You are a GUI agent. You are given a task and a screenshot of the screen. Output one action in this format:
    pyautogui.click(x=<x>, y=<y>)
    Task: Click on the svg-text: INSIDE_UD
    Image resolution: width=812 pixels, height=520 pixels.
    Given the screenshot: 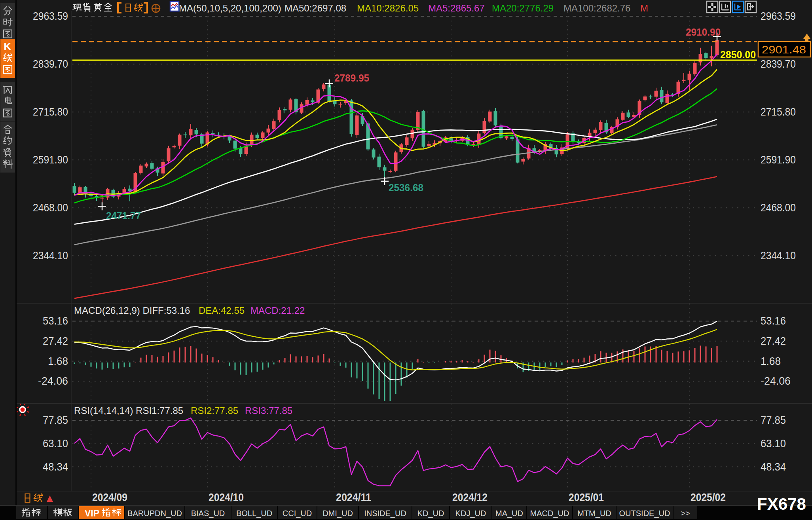 What is the action you would take?
    pyautogui.click(x=385, y=514)
    